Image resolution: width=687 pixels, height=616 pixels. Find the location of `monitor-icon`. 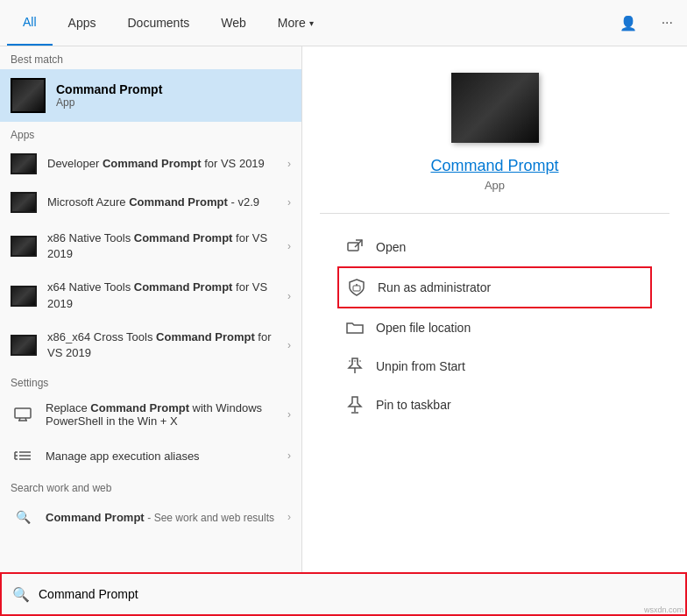

monitor-icon is located at coordinates (23, 414).